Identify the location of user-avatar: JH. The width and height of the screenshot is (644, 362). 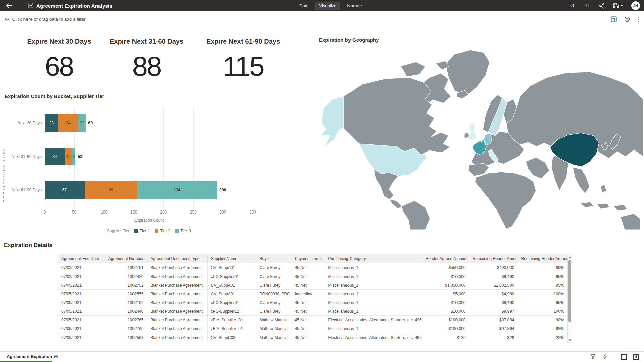
(636, 6).